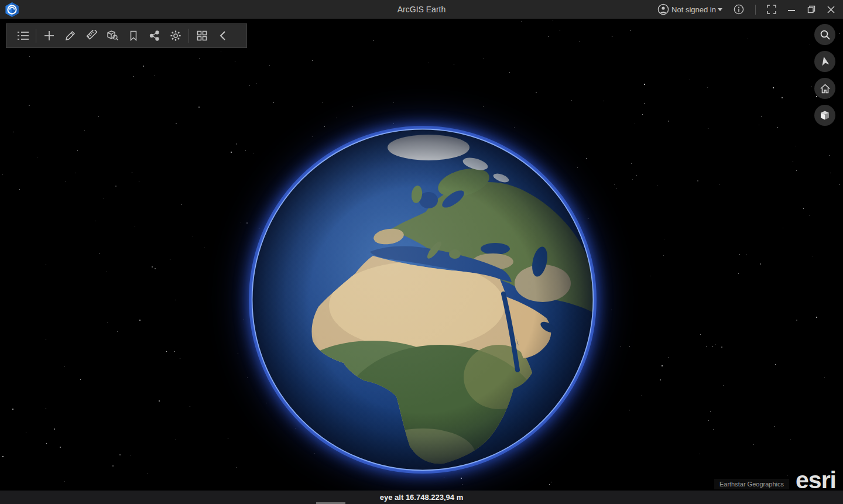 Image resolution: width=843 pixels, height=504 pixels. I want to click on collapse-toolbar-button, so click(223, 36).